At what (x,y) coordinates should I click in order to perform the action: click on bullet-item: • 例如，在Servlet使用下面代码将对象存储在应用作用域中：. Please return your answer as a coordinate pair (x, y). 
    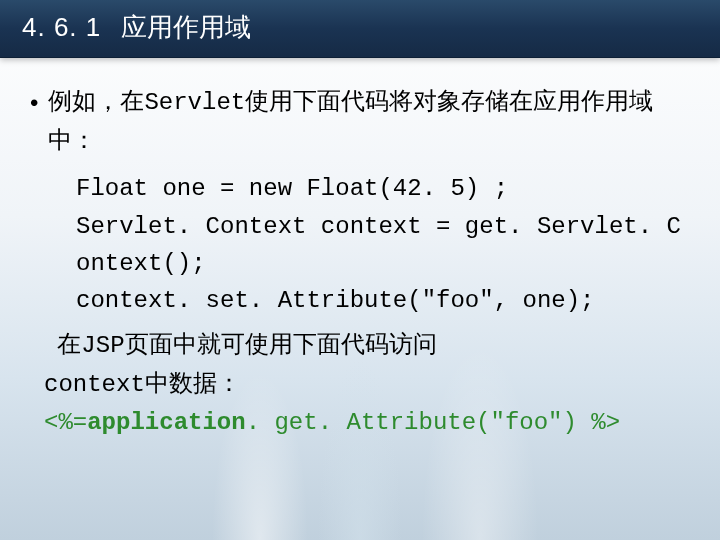
    Looking at the image, I should click on (360, 120).